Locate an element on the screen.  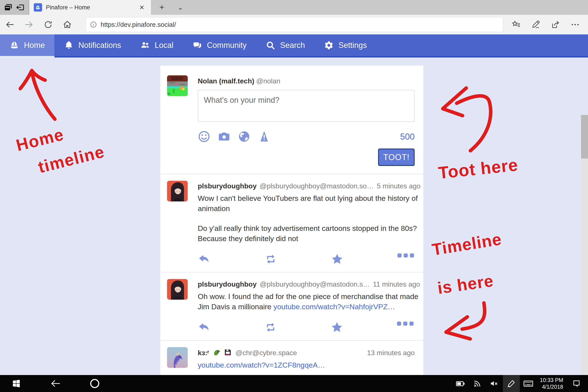
favorites-hub-icon is located at coordinates (516, 24).